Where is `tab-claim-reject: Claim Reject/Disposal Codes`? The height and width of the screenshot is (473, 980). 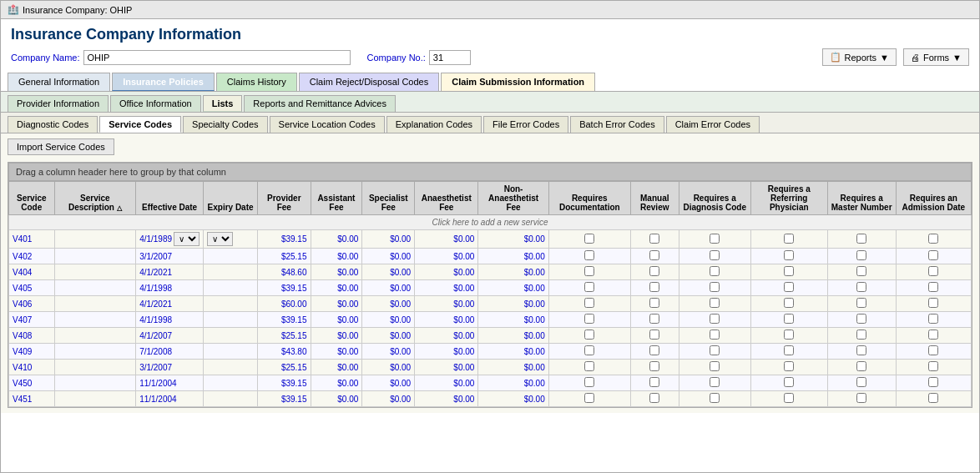 tab-claim-reject: Claim Reject/Disposal Codes is located at coordinates (369, 82).